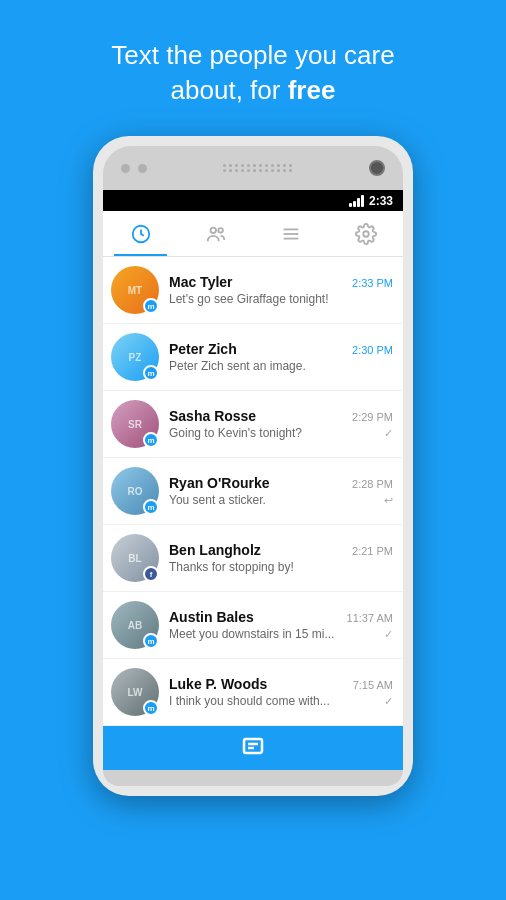 The image size is (506, 900). Describe the element at coordinates (151, 708) in the screenshot. I see `avatar-badge-luke-woods: m` at that location.